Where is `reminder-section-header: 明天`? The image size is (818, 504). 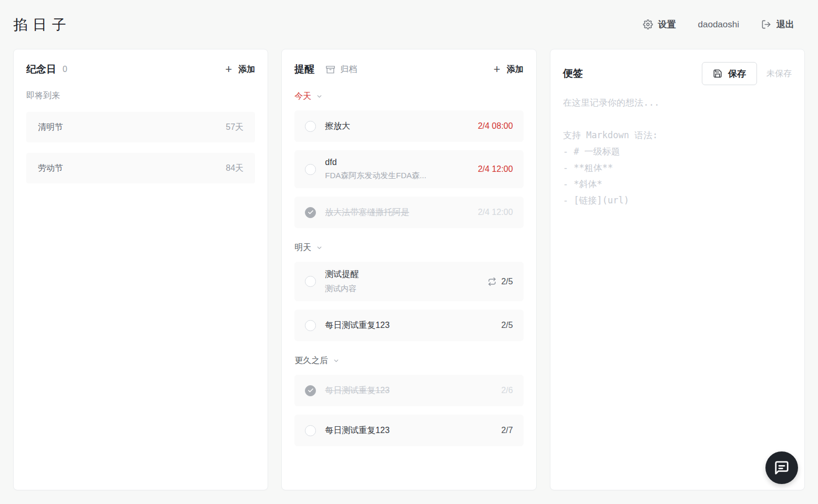
reminder-section-header: 明天 is located at coordinates (409, 248).